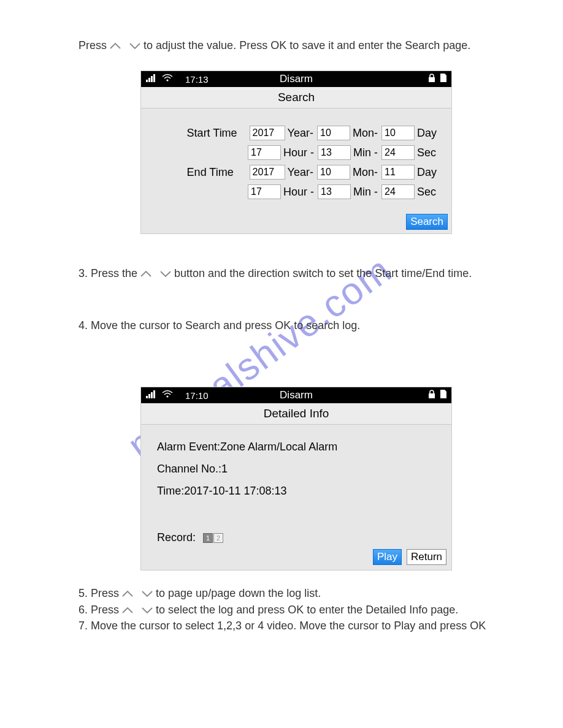 This screenshot has height=728, width=563. Describe the element at coordinates (109, 273) in the screenshot. I see `text: 3. Press the` at that location.